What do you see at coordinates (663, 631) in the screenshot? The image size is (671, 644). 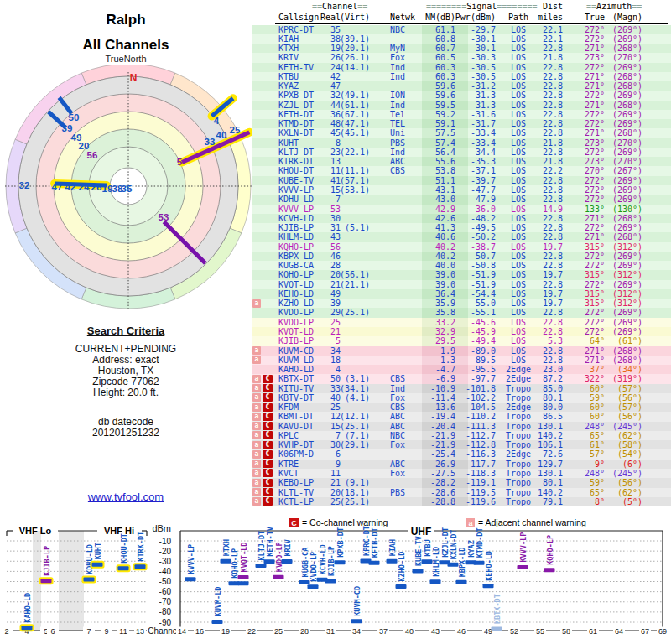 I see `channel-tick-label: 69` at bounding box center [663, 631].